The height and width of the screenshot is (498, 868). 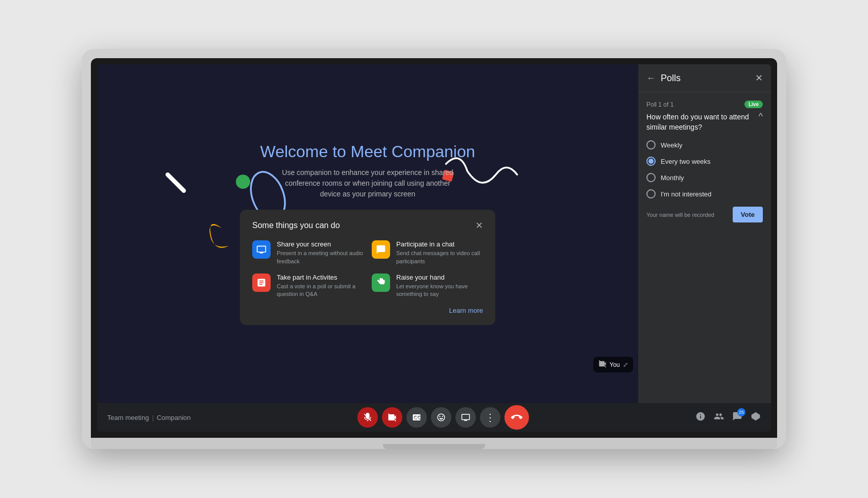 What do you see at coordinates (705, 145) in the screenshot?
I see `poll-option-weekly: Weekly` at bounding box center [705, 145].